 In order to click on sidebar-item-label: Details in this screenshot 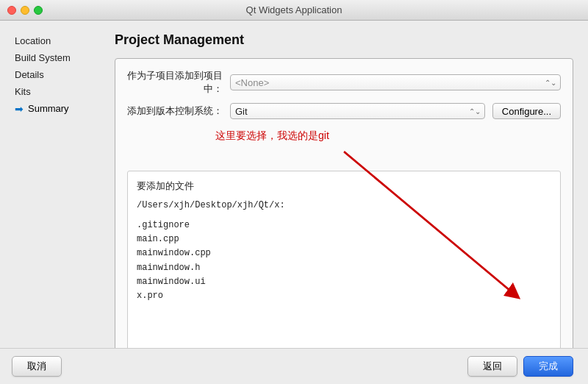, I will do `click(29, 75)`.